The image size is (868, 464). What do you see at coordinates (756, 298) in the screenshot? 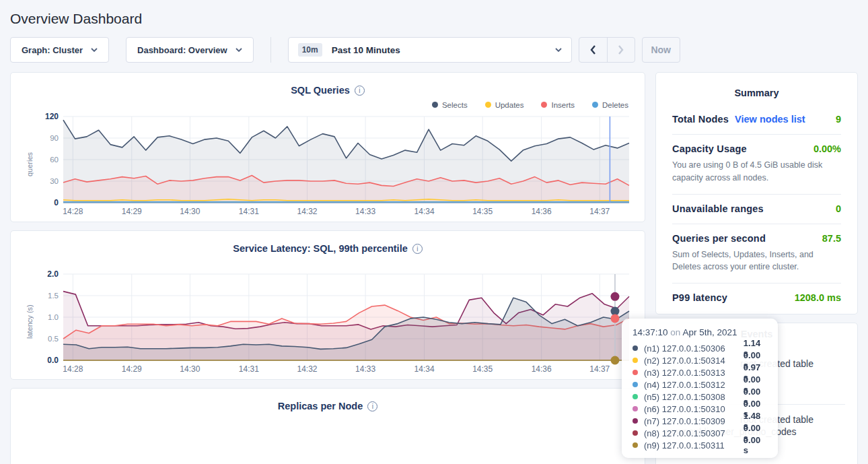
I see `summary-row: P99 latency1208.0 ms` at bounding box center [756, 298].